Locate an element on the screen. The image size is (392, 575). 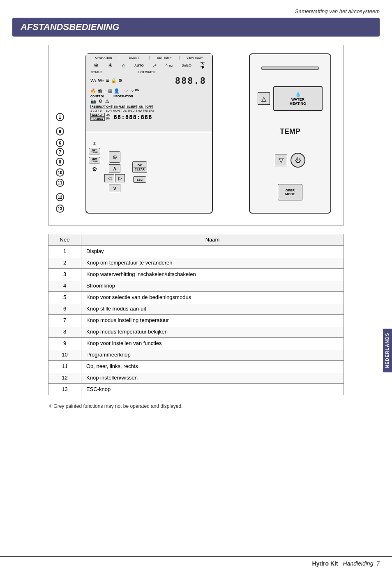
ok-clear-btn: OK CLEAR is located at coordinates (140, 167).